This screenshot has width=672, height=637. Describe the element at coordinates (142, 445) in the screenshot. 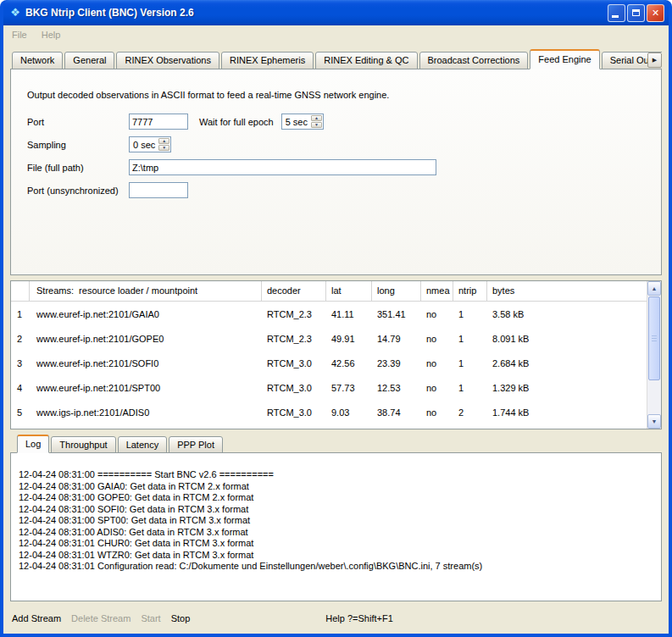

I see `bottom-tab-latency: Latency` at that location.